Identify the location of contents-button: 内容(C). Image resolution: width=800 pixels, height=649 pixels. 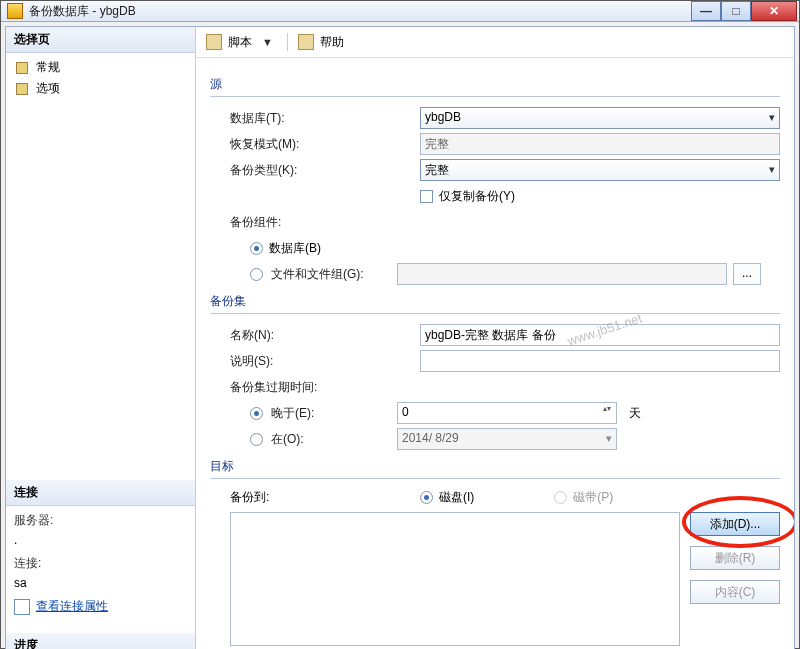
(735, 592).